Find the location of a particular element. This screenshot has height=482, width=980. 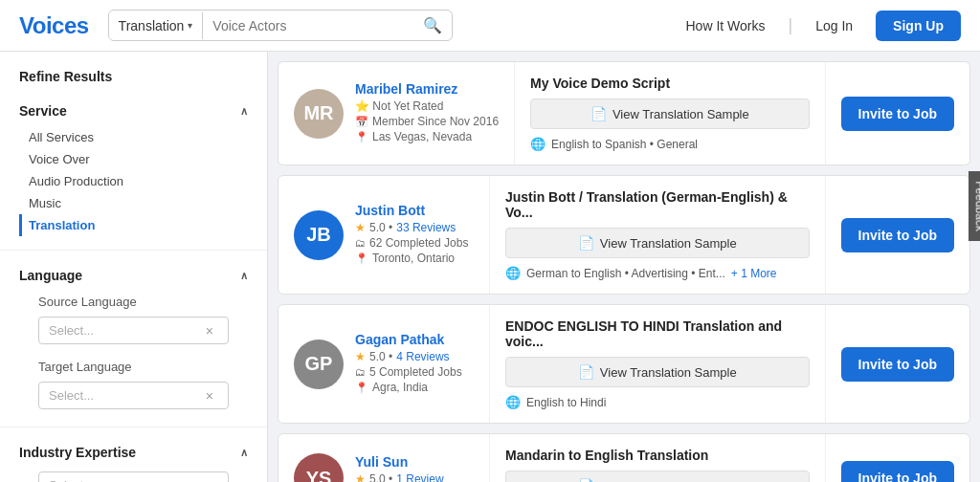

location: 📍 Las Vegas, Nevada is located at coordinates (427, 137).